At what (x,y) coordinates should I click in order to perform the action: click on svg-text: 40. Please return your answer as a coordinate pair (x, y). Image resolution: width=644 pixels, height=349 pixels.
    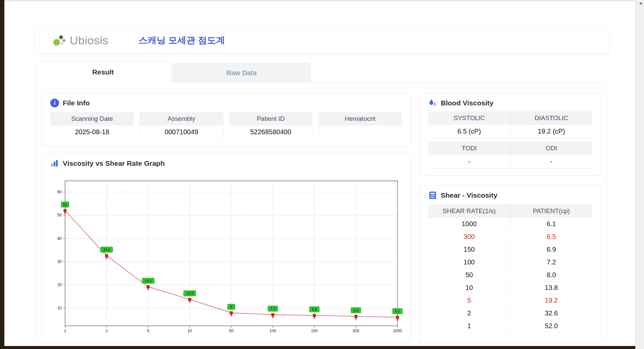
    Looking at the image, I should click on (60, 239).